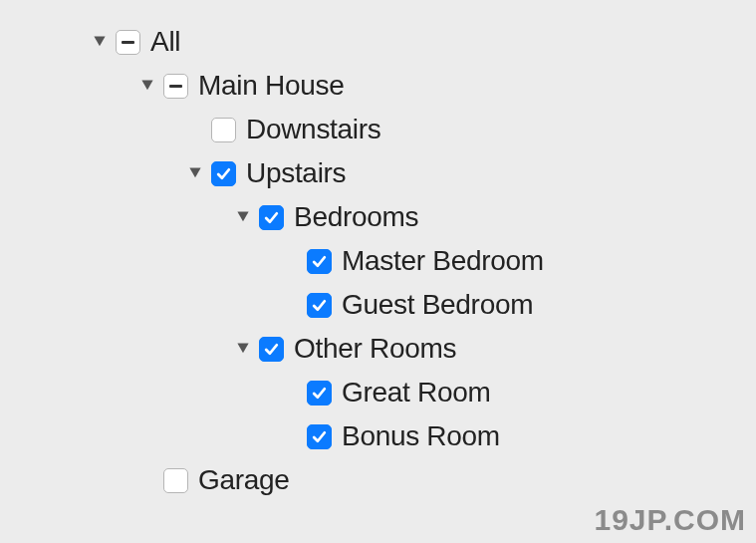 Image resolution: width=756 pixels, height=543 pixels. Describe the element at coordinates (319, 393) in the screenshot. I see `checkbox-great-room` at that location.